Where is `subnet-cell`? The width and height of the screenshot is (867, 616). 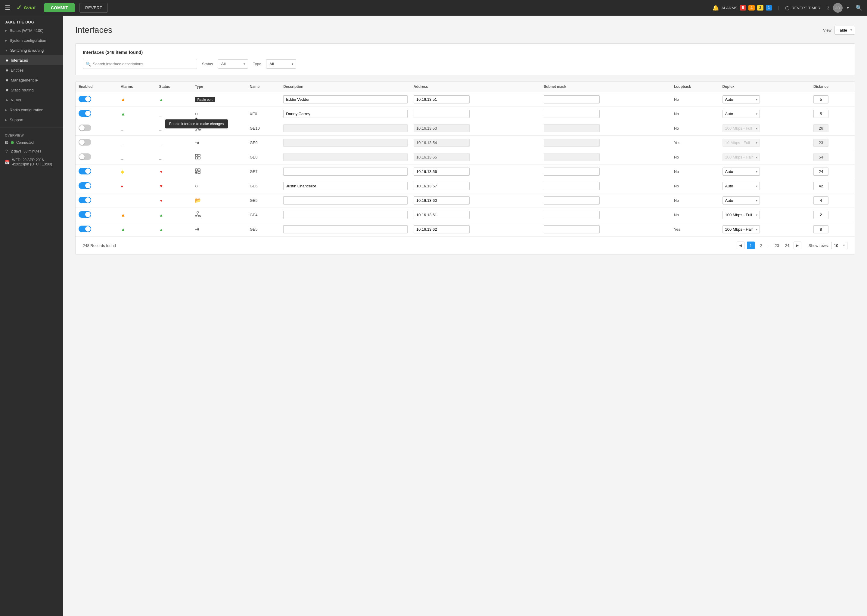 subnet-cell is located at coordinates (606, 99).